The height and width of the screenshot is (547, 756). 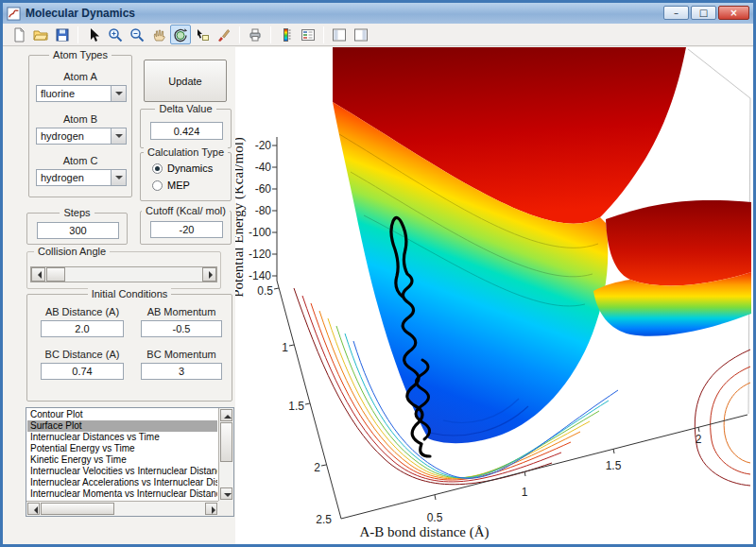 What do you see at coordinates (81, 136) in the screenshot?
I see `atom-b-dropdown: hydrogen` at bounding box center [81, 136].